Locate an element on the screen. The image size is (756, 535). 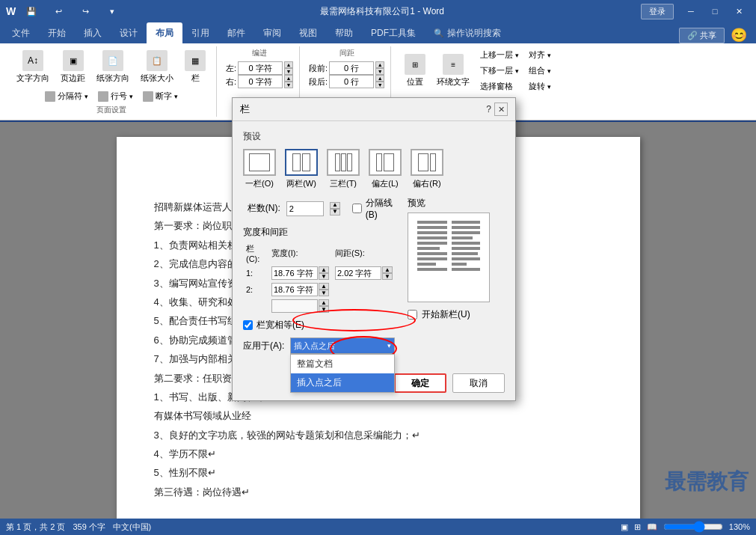
col-right-shape is located at coordinates (427, 162).